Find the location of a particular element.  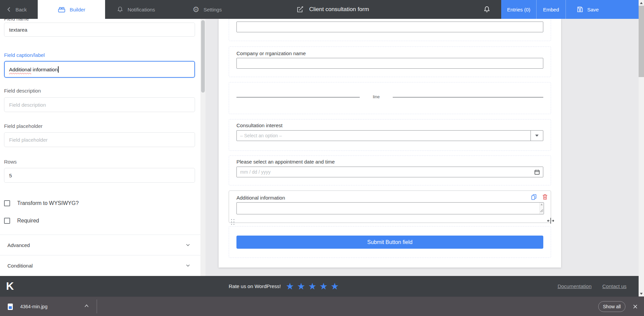

form-field-company-name: Company or rrganization name is located at coordinates (390, 62).